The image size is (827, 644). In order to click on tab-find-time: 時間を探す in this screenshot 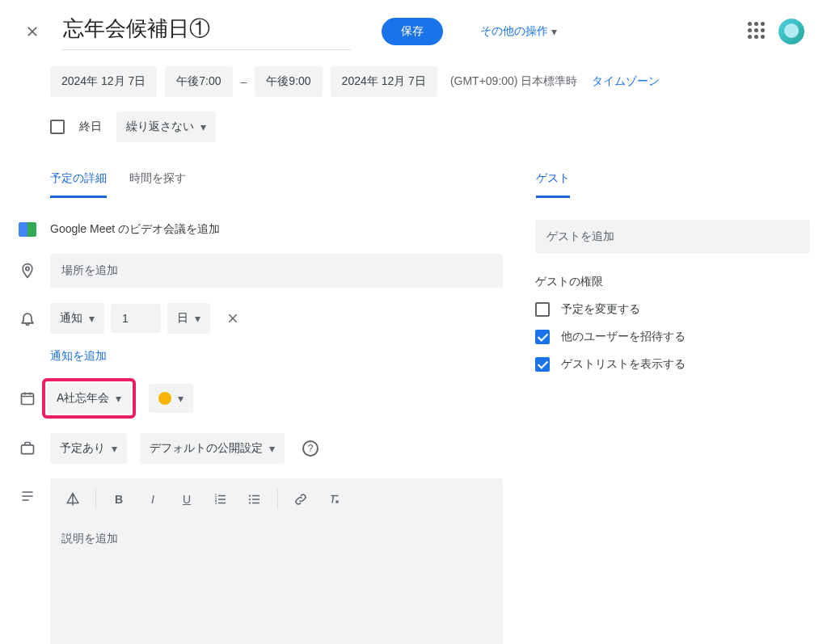, I will do `click(158, 184)`.